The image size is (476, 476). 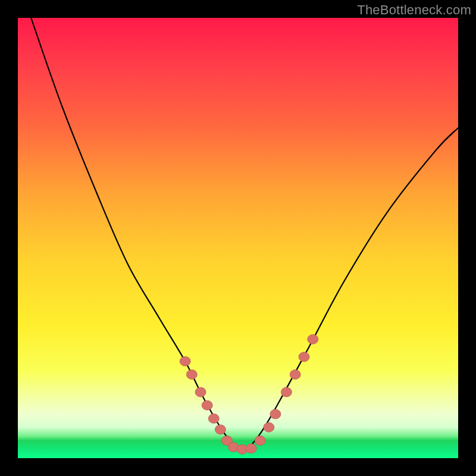 What do you see at coordinates (414, 10) in the screenshot?
I see `watermark-text: TheBottleneck.com` at bounding box center [414, 10].